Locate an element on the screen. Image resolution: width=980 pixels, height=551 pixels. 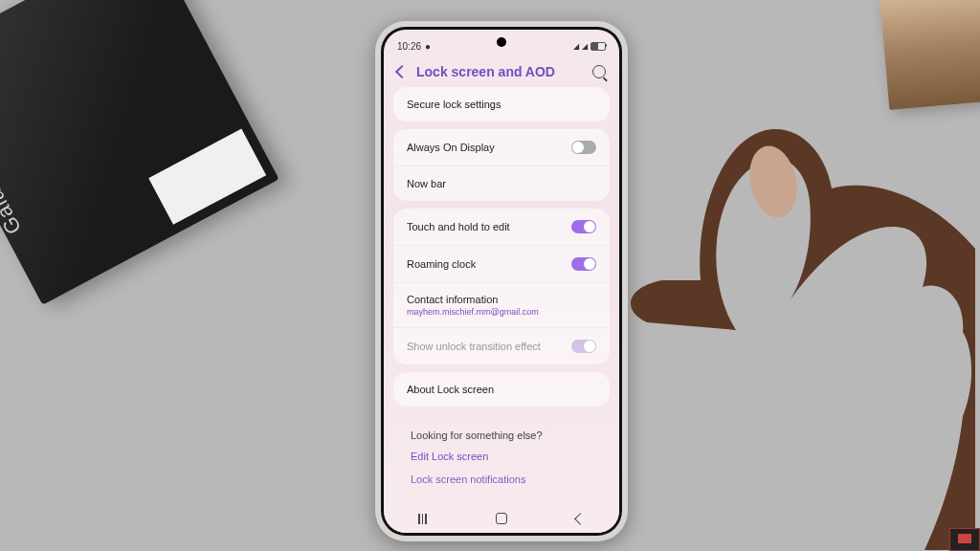
corner-logo is located at coordinates (965, 540).